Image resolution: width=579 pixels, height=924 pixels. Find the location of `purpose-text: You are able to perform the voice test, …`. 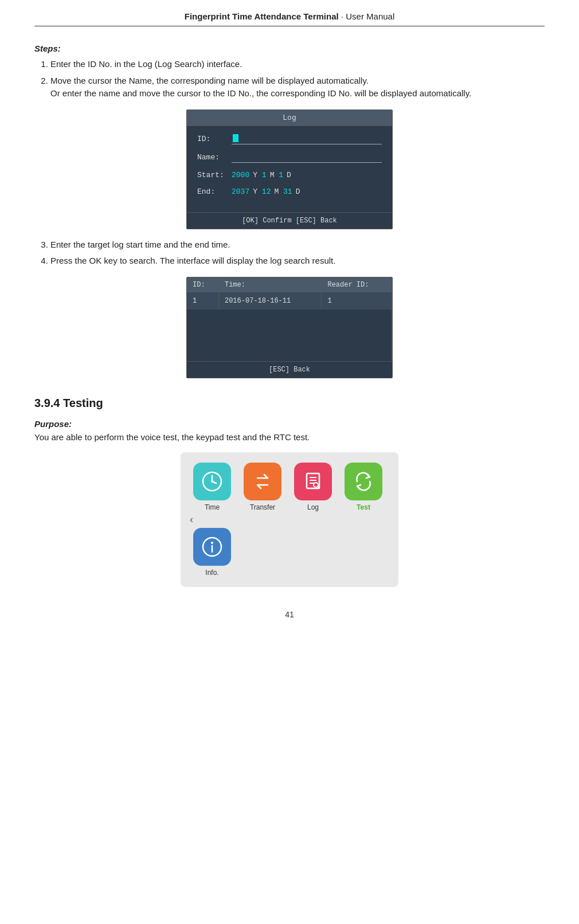

purpose-text: You are able to perform the voice test, … is located at coordinates (290, 437).